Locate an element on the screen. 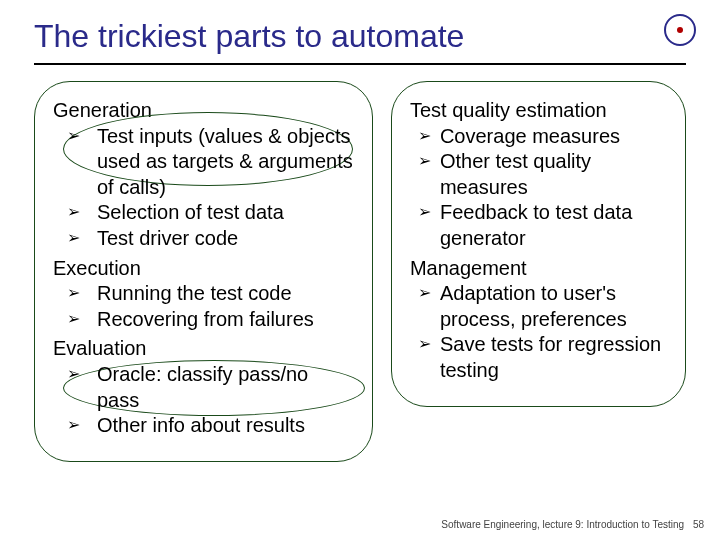 This screenshot has height=540, width=720. list-item: Selection of test data is located at coordinates (210, 213).